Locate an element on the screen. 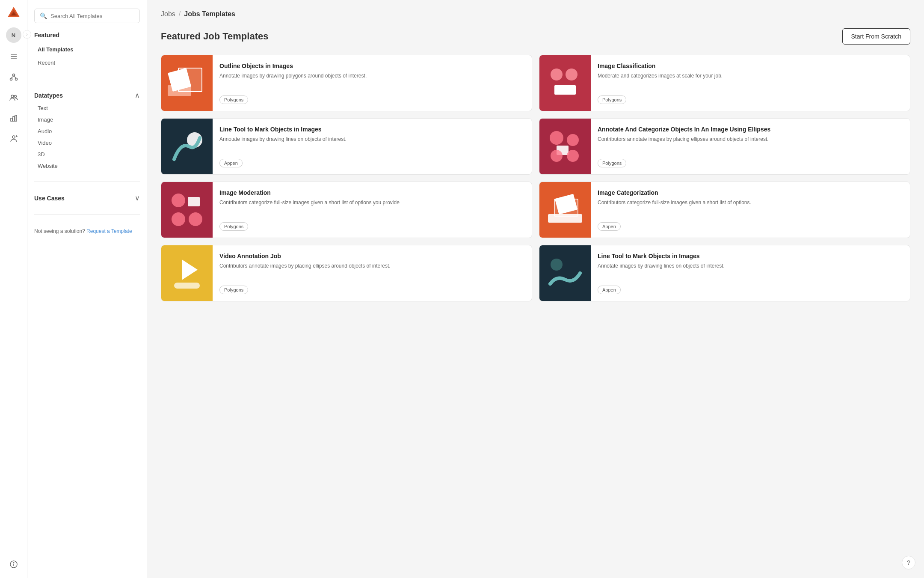 Image resolution: width=924 pixels, height=578 pixels. template-desc: Contributors categorize full-size images… is located at coordinates (372, 209).